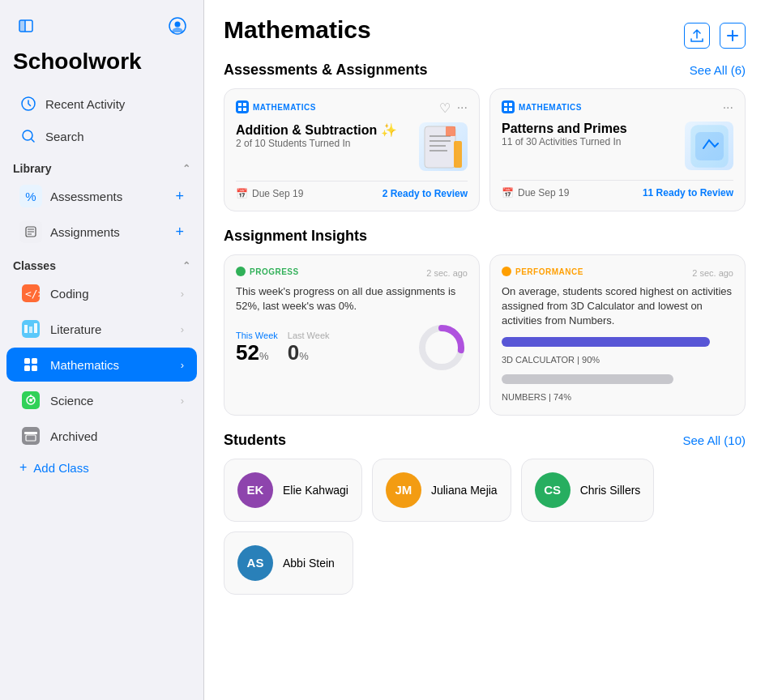 Image resolution: width=765 pixels, height=700 pixels. What do you see at coordinates (85, 104) in the screenshot?
I see `recent-activity-label: Recent Activity` at bounding box center [85, 104].